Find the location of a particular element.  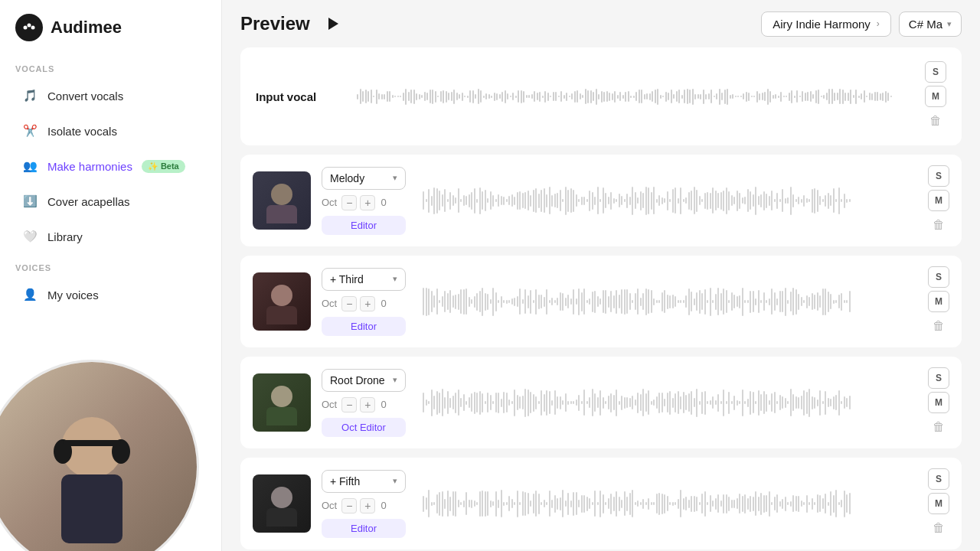

harmony-type-dropdown: Root Drone ▾ is located at coordinates (364, 380).